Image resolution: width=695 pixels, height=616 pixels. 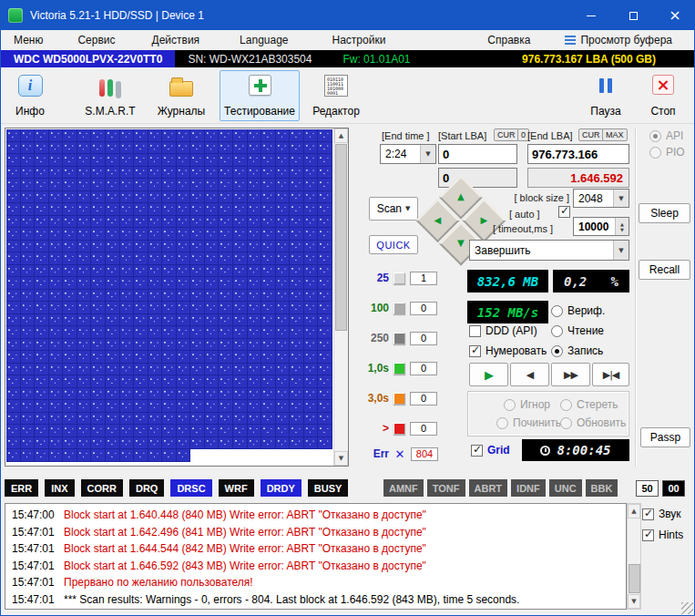 What do you see at coordinates (336, 96) in the screenshot?
I see `editor-button: 010110 110011 101000 0001 Редактор` at bounding box center [336, 96].